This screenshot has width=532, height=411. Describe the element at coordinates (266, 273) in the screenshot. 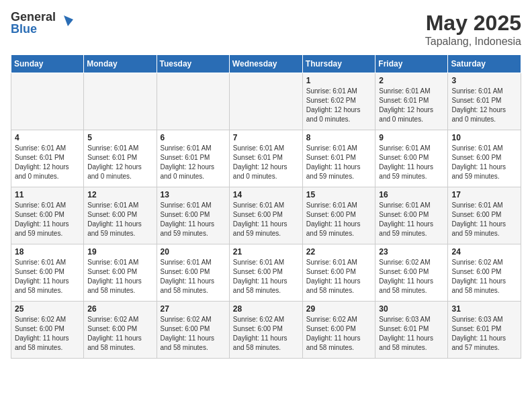

I see `calendar-week-4: 18Sunrise: 6:01 AMSunset: 6:00 PMDayligh…` at that location.